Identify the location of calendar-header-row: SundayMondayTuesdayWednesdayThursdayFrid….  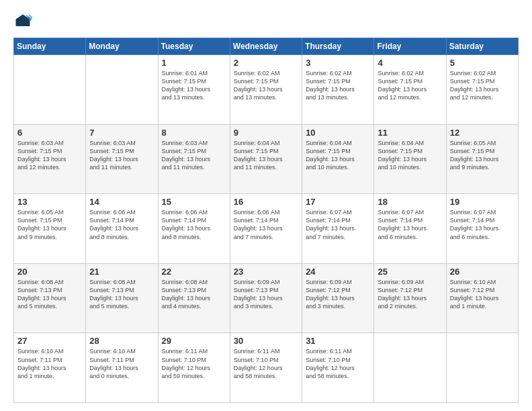
(266, 47).